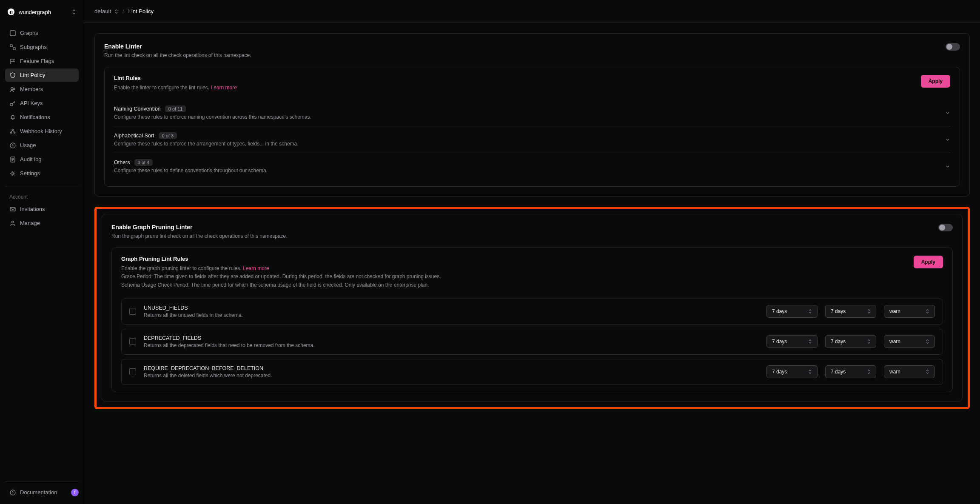 This screenshot has height=504, width=980. Describe the element at coordinates (13, 174) in the screenshot. I see `settings-icon` at that location.